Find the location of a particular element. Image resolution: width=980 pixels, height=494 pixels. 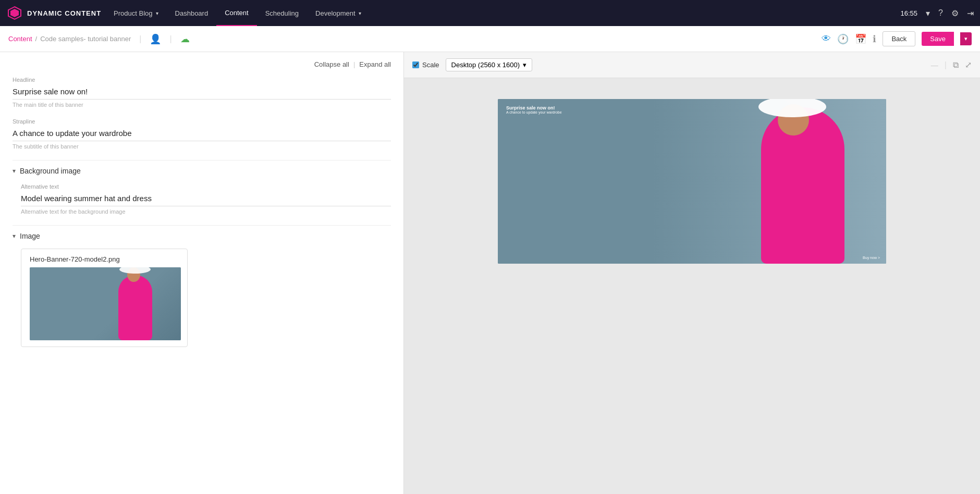

top-navigation: DYNAMIC CONTENT Product Blog ▾ Dashboard… is located at coordinates (490, 13).